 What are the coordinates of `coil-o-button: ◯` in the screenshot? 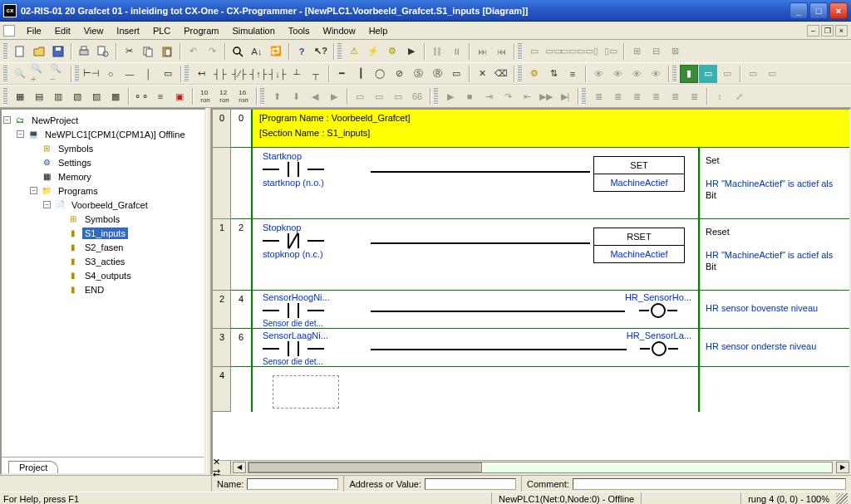 It's located at (380, 74).